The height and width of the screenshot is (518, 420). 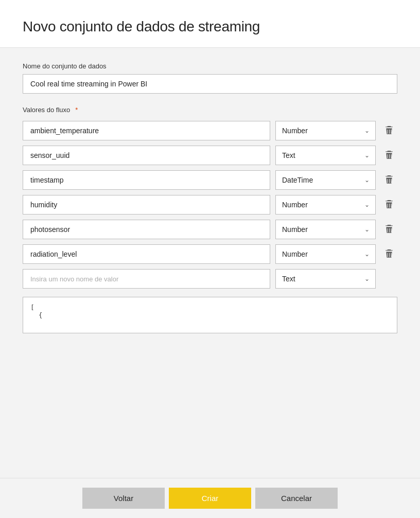 I want to click on footer-section: Voltar Criar Cancelar, so click(x=210, y=498).